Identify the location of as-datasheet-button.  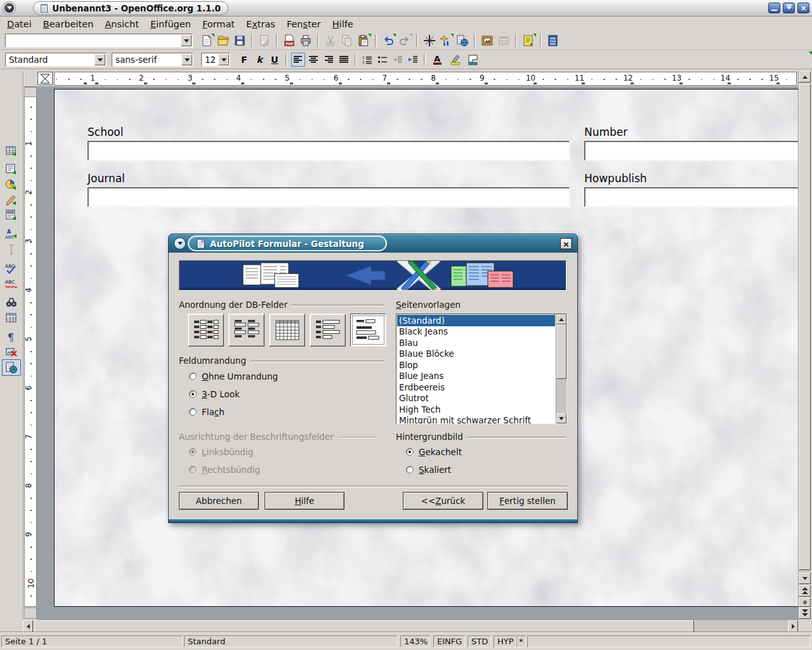
(287, 330).